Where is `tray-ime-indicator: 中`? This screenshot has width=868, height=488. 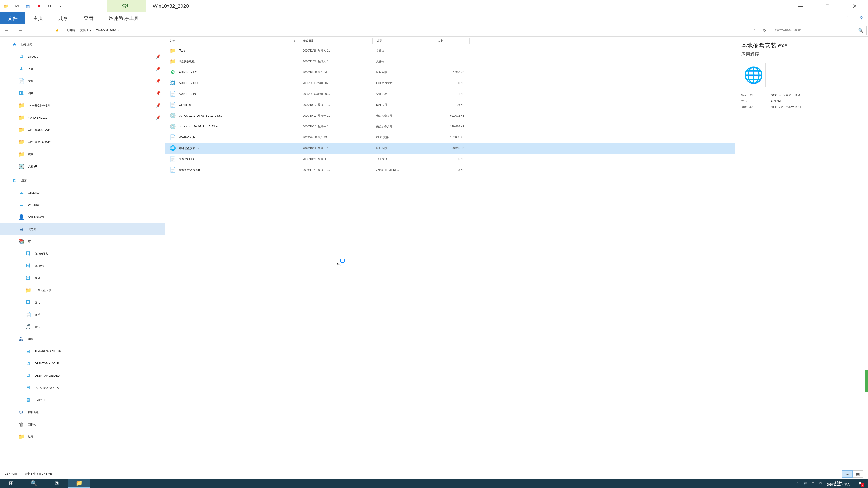
tray-ime-indicator: 中 is located at coordinates (813, 484).